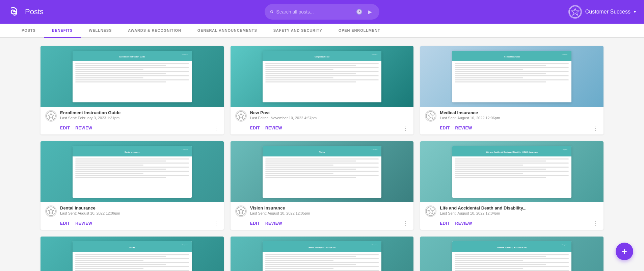  What do you see at coordinates (322, 254) in the screenshot?
I see `post-card: Company Health Savings Account (HSA)` at bounding box center [322, 254].